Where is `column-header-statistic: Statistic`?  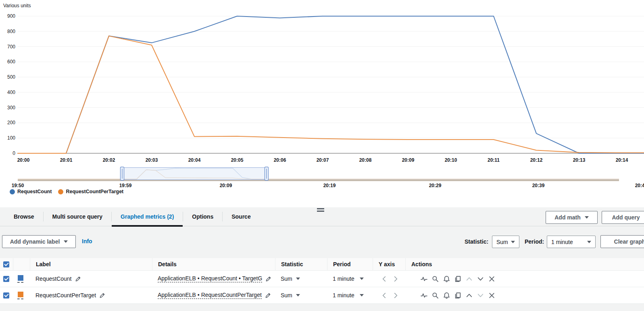
column-header-statistic: Statistic is located at coordinates (301, 264).